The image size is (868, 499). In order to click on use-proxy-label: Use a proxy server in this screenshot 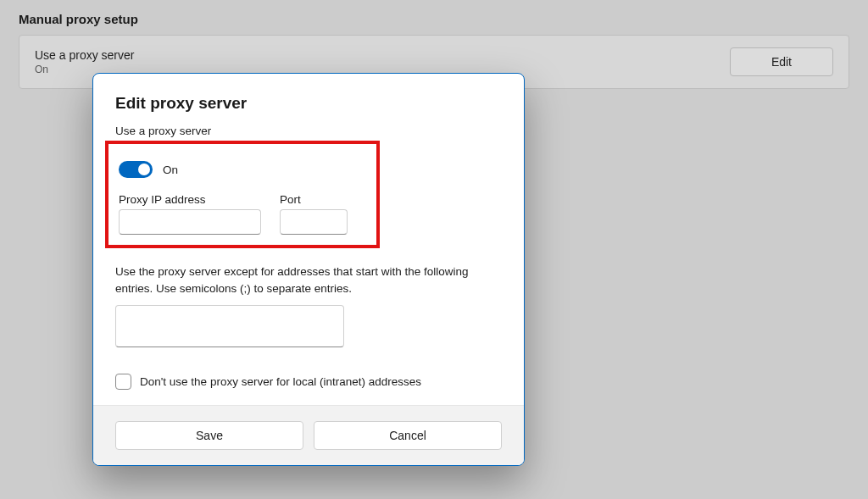, I will do `click(309, 130)`.